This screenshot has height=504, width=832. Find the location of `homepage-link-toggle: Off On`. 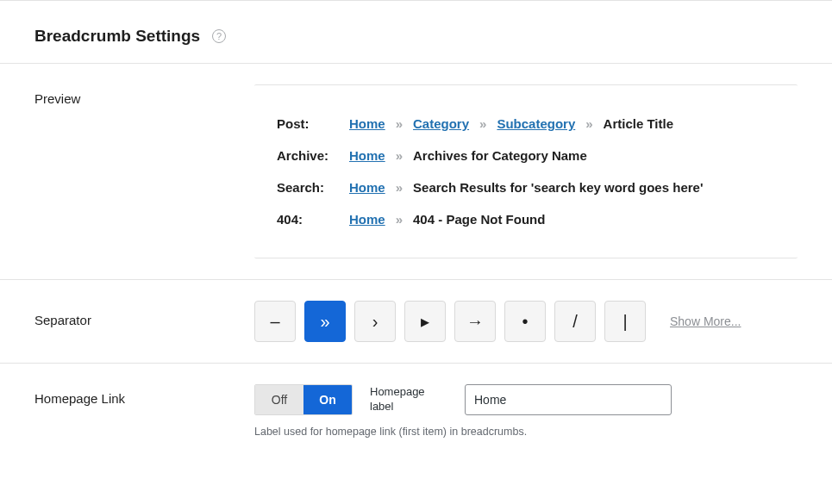

homepage-link-toggle: Off On is located at coordinates (303, 400).